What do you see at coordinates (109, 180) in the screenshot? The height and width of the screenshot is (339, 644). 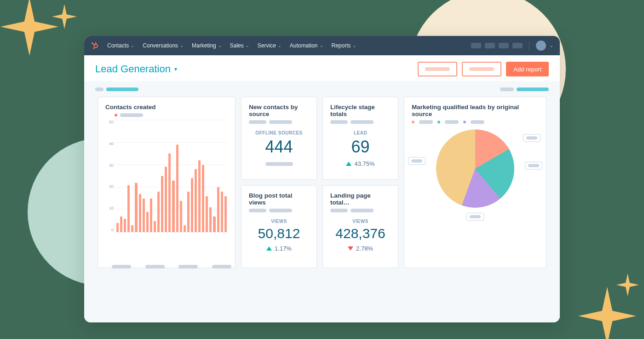 I see `y-axis: 50403020100` at bounding box center [109, 180].